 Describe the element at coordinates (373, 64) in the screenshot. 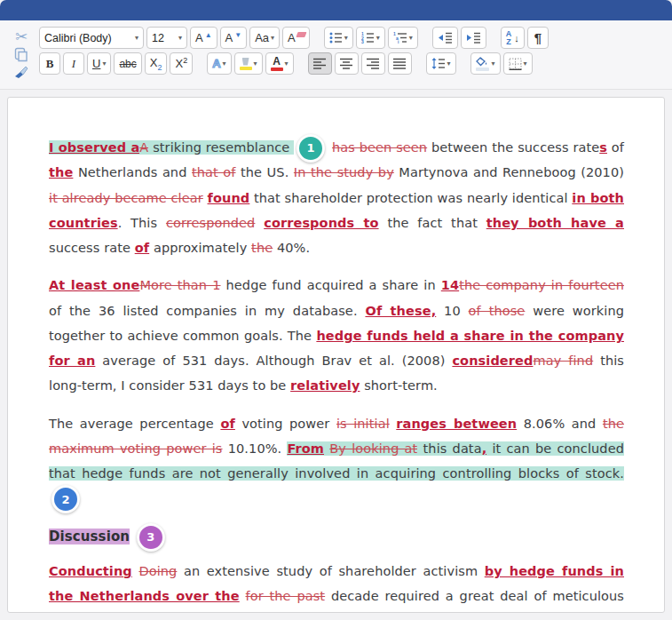

I see `align-right-button` at that location.